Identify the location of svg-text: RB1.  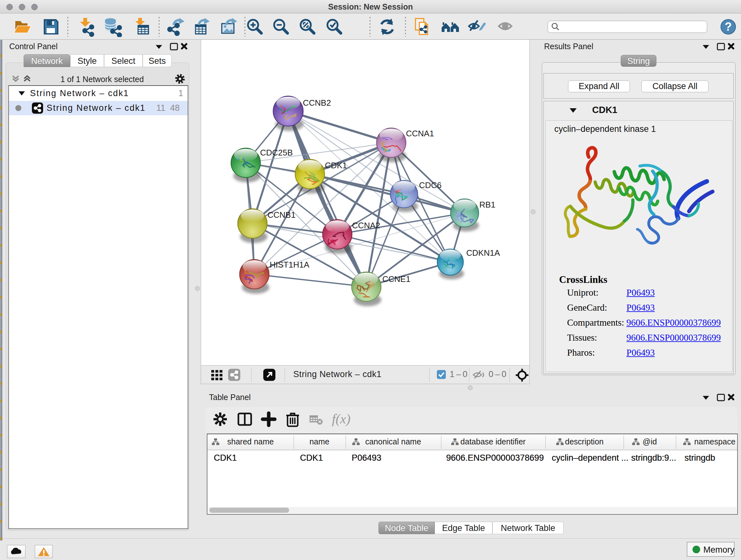
(487, 204).